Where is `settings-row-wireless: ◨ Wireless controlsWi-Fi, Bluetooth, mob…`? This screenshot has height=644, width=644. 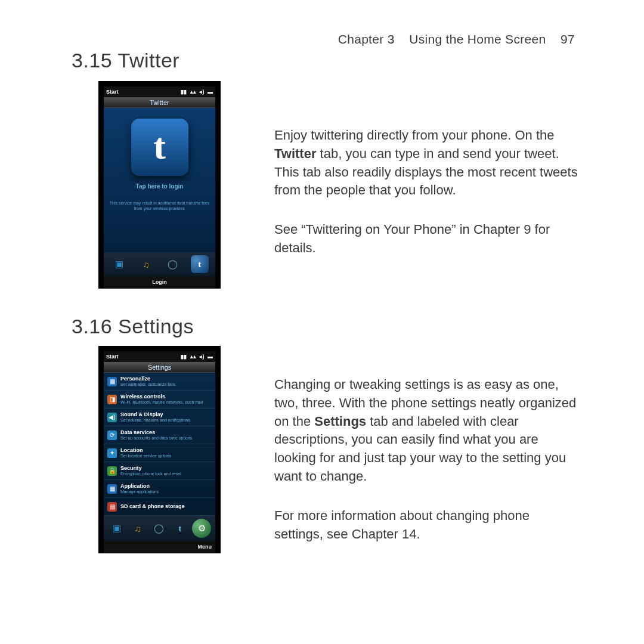 settings-row-wireless: ◨ Wireless controlsWi-Fi, Bluetooth, mob… is located at coordinates (160, 400).